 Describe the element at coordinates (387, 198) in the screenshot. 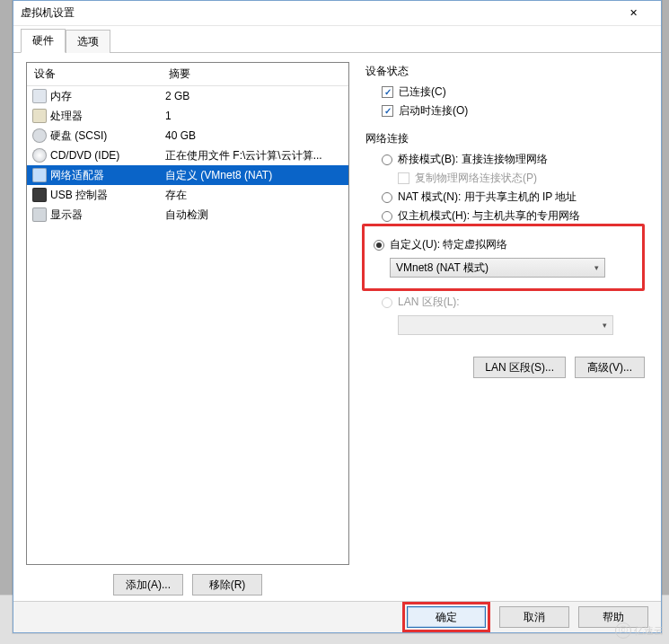

I see `nat-radio` at that location.